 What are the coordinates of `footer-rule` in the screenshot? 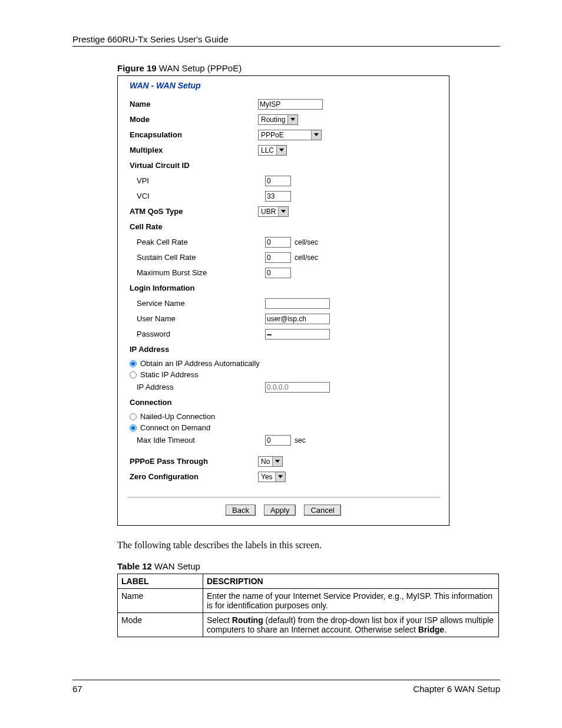 It's located at (286, 680).